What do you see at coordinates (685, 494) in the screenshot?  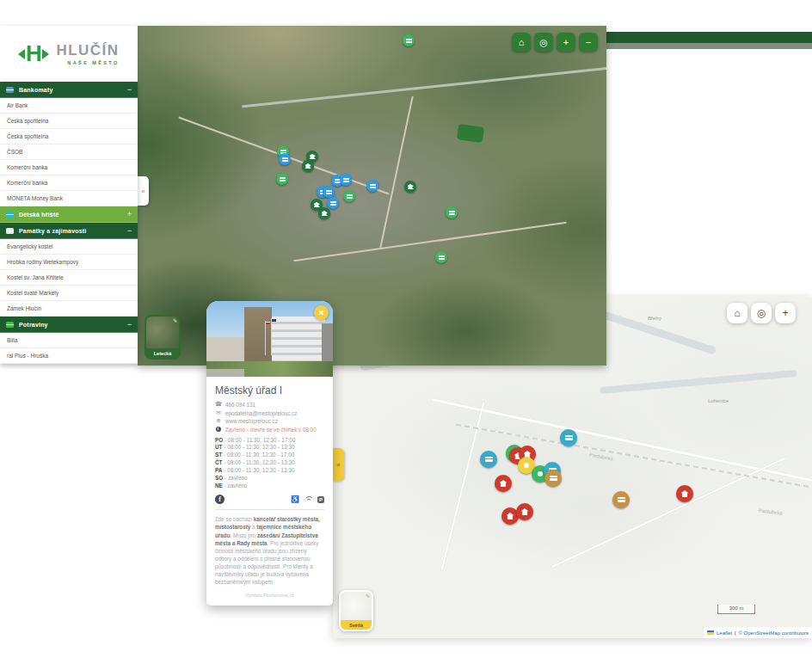 I see `house-icon` at bounding box center [685, 494].